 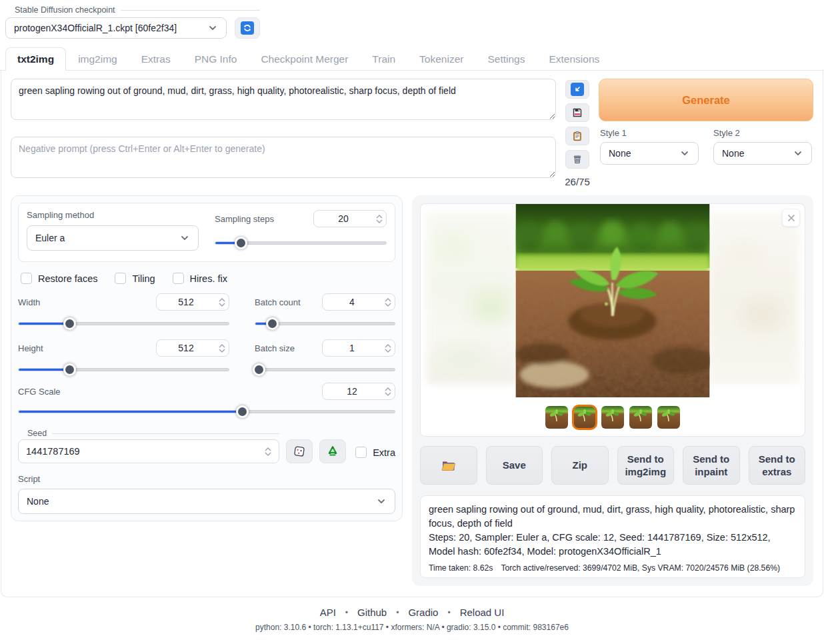 I want to click on sampling-method-dropdown: Euler a, so click(x=113, y=238).